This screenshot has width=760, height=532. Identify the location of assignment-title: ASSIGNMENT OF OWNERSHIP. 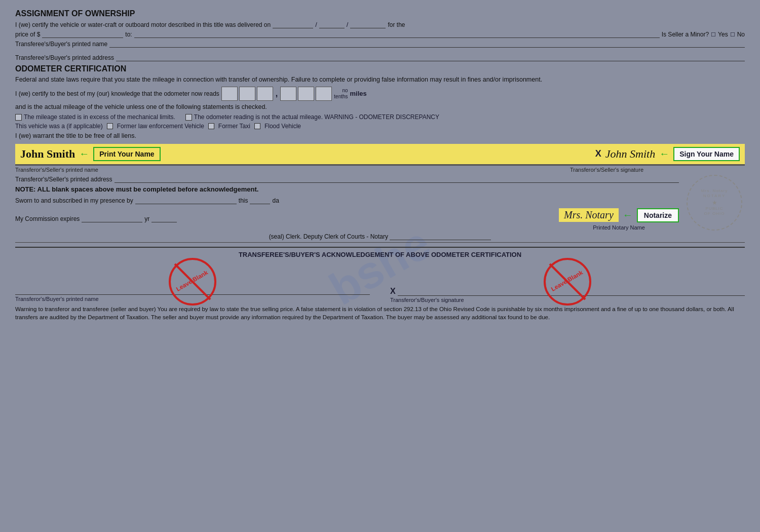
(380, 14).